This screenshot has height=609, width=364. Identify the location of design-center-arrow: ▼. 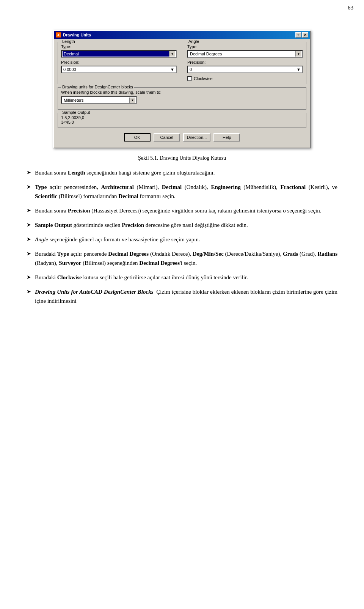
(132, 100).